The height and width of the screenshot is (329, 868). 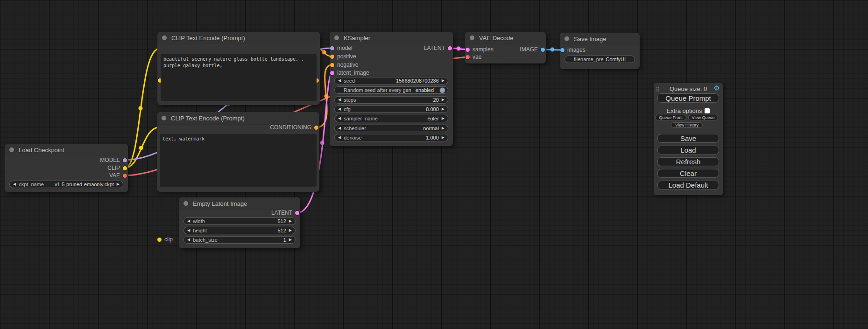 I want to click on output-slot-conditioning: CONDITIONING, so click(x=294, y=127).